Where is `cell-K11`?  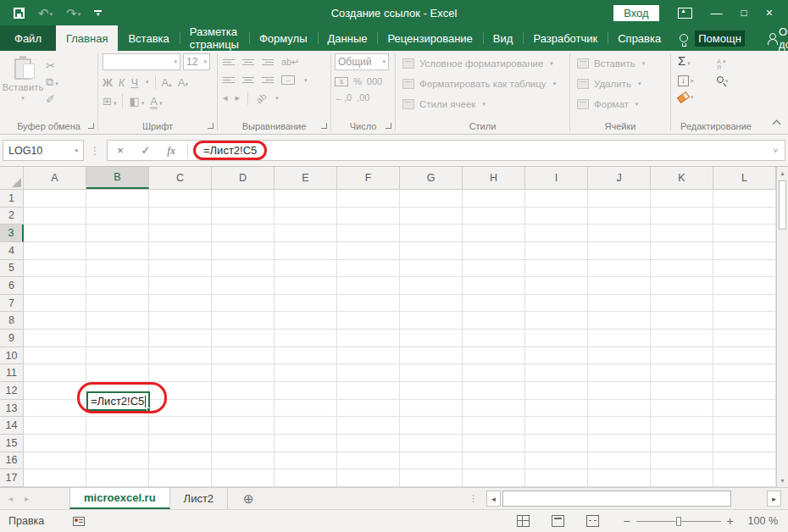
cell-K11 is located at coordinates (682, 373).